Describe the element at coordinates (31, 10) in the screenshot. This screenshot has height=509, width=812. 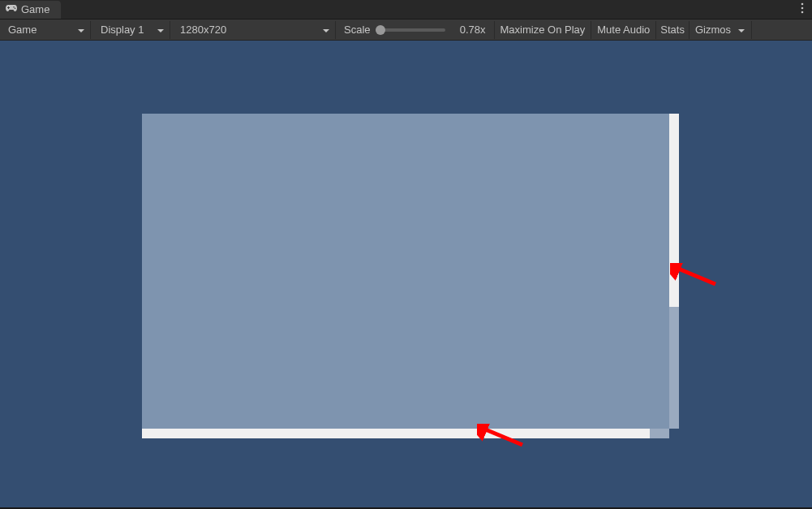
I see `tab-game: Game` at that location.